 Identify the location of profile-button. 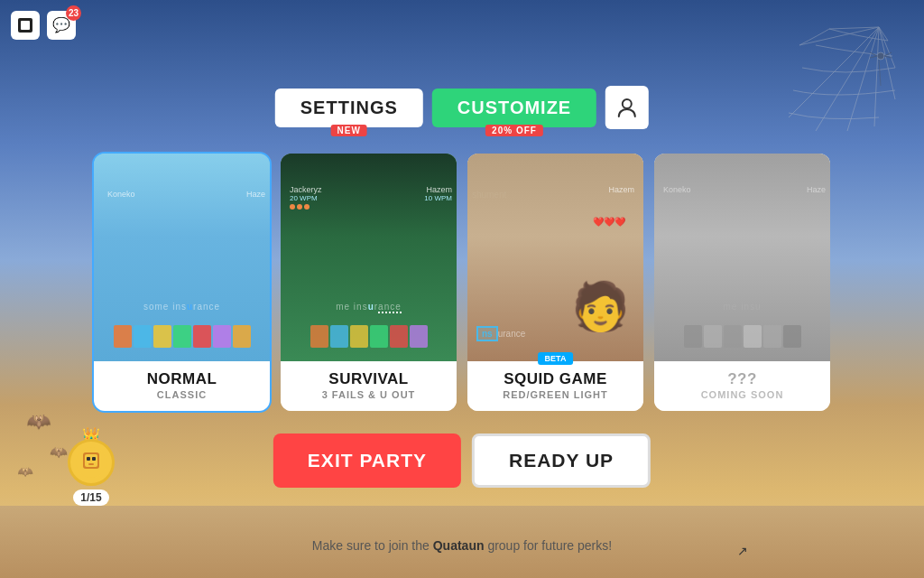
(627, 107).